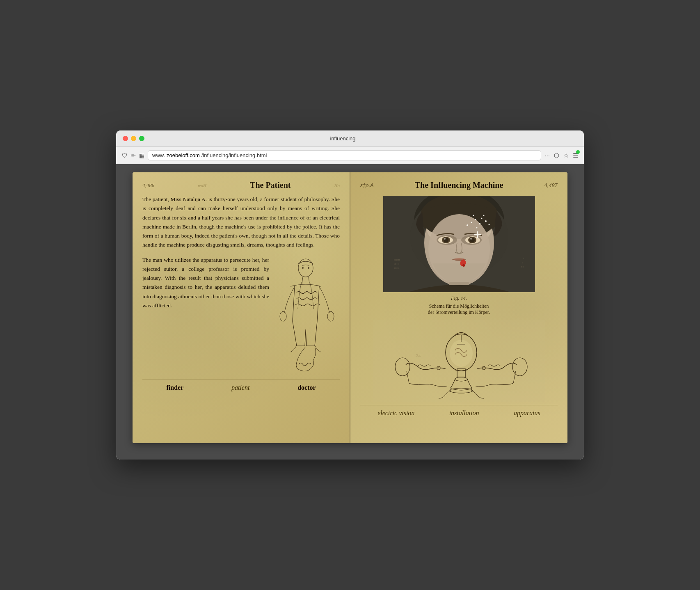 The height and width of the screenshot is (590, 700). I want to click on nav-electric-vision: electric vision, so click(396, 413).